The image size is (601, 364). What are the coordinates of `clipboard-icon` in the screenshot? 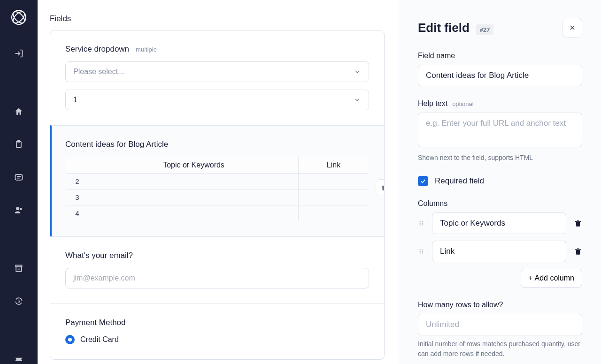 It's located at (19, 144).